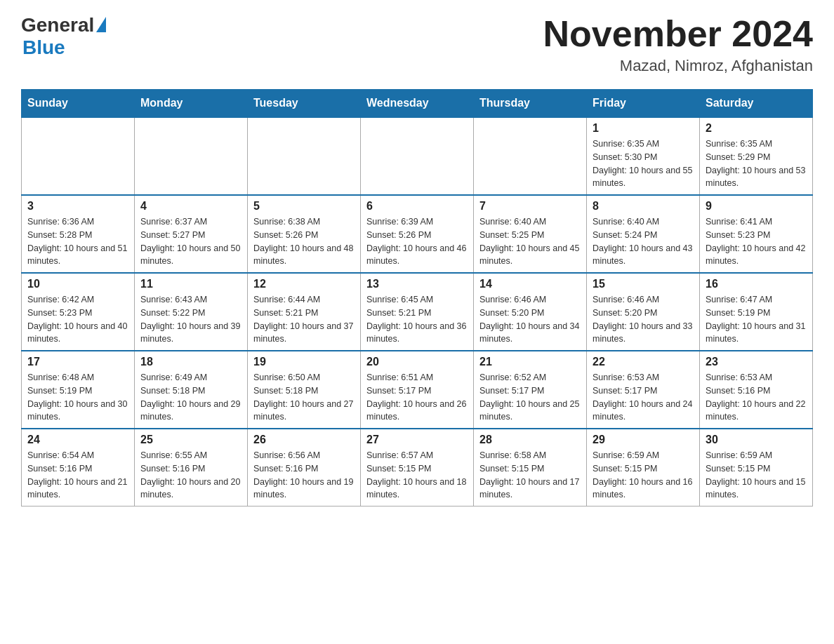  I want to click on calendar-cell: 2Sunrise: 6:35 AMSunset: 5:29 PMDaylight…, so click(757, 156).